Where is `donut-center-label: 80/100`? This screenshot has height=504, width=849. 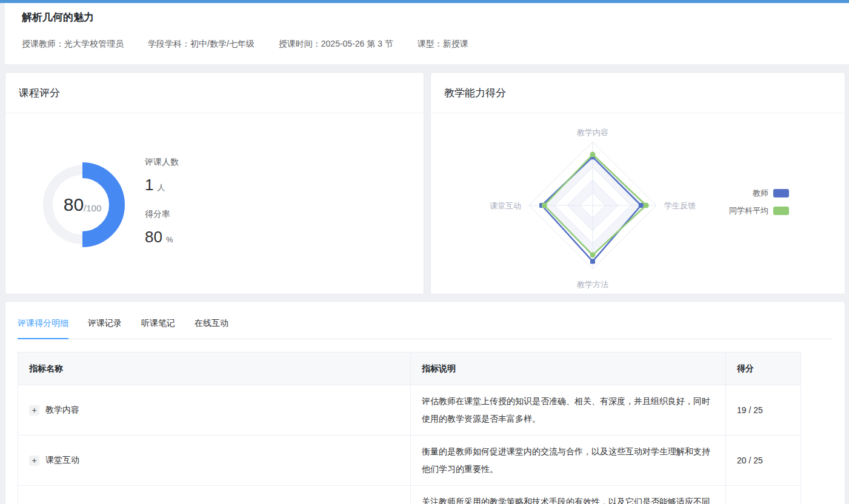 donut-center-label: 80/100 is located at coordinates (82, 205).